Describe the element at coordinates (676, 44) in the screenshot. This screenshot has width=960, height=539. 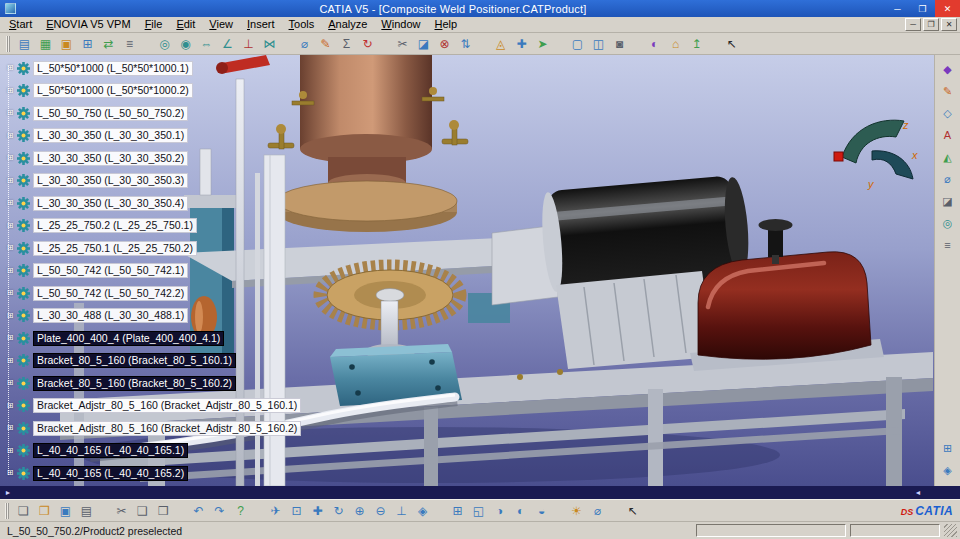
I see `catalog-browser-icon: ⌂` at that location.